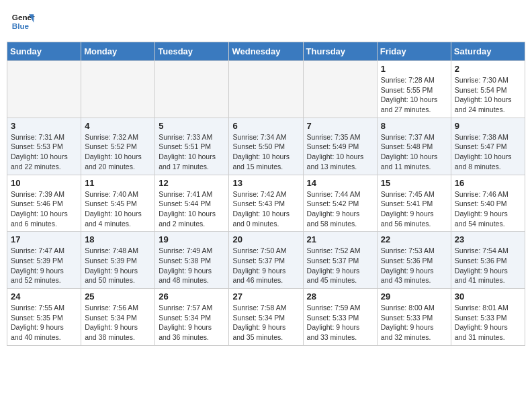 The image size is (532, 411). I want to click on calendar-week-5: 24Sunrise: 7:55 AM Sunset: 5:35 PM Dayli…, so click(266, 317).